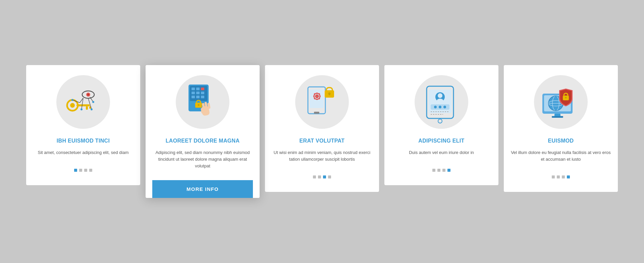 The width and height of the screenshot is (644, 263). I want to click on card-3-icon-circle, so click(322, 102).